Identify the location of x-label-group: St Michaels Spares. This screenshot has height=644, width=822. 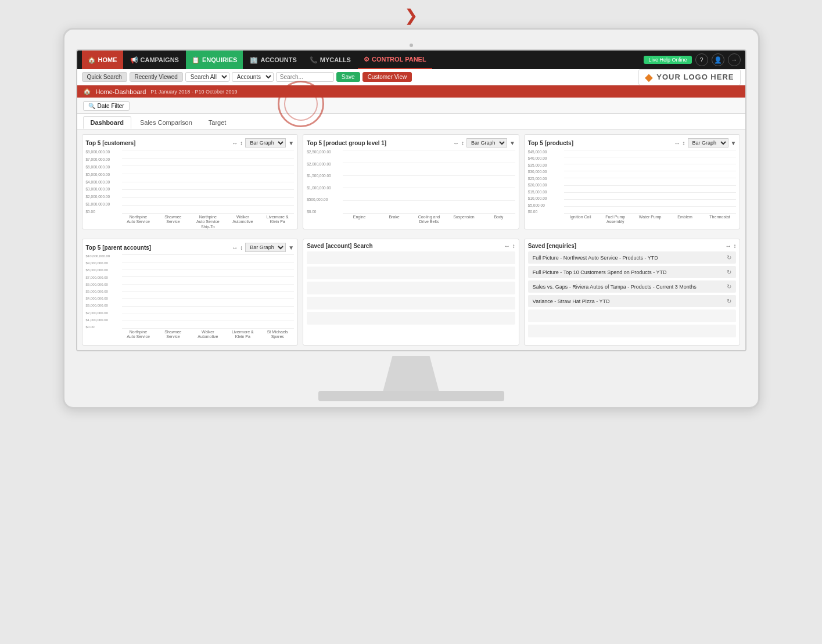
(278, 335).